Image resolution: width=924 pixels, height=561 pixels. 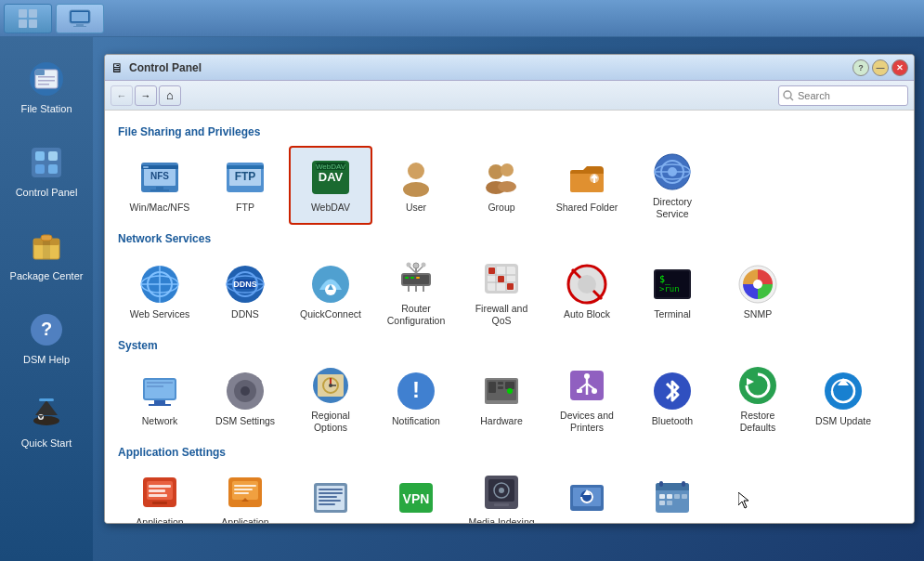 What do you see at coordinates (509, 96) in the screenshot?
I see `toolbar: ← → ⌂` at bounding box center [509, 96].